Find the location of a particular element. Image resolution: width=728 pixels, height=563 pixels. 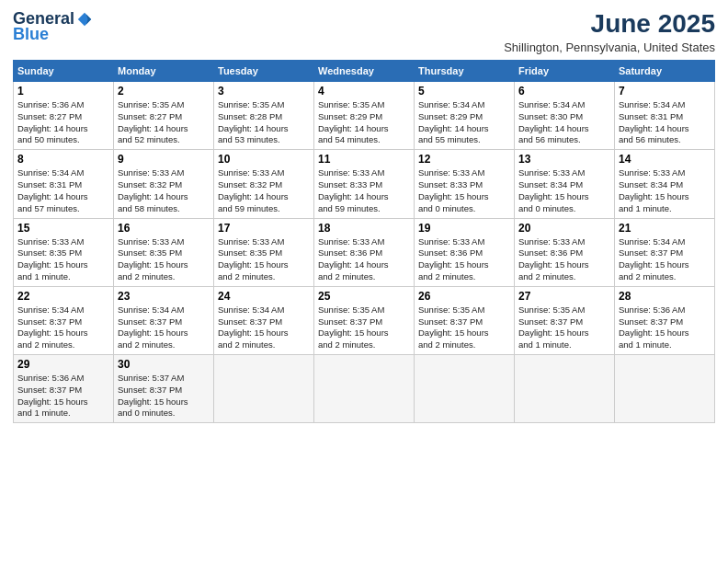

calendar-cell: 1Sunrise: 5:36 AM Sunset: 8:27 PM Daylig… is located at coordinates (64, 116).